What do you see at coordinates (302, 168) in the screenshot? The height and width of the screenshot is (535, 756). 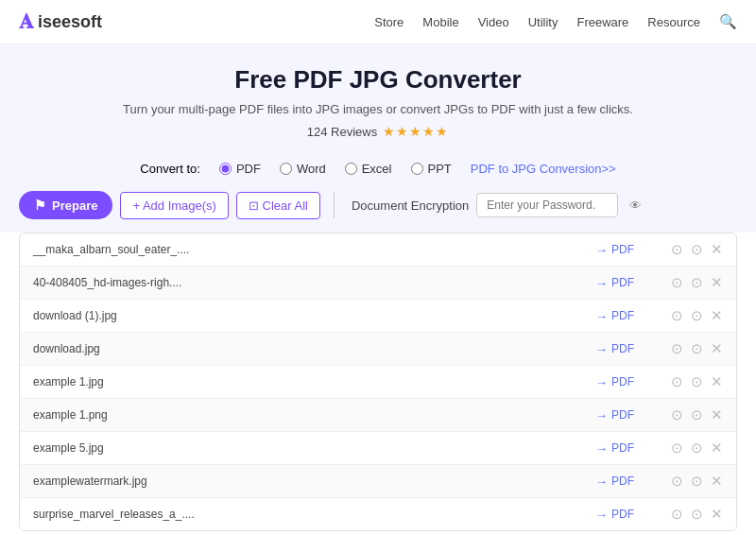 I see `radio-word: Word` at bounding box center [302, 168].